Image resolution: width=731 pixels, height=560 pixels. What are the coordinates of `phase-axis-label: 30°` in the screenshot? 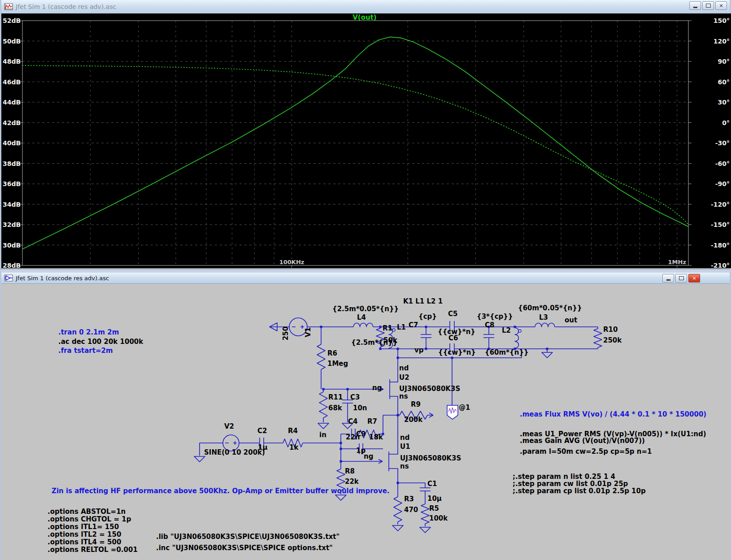 It's located at (724, 102).